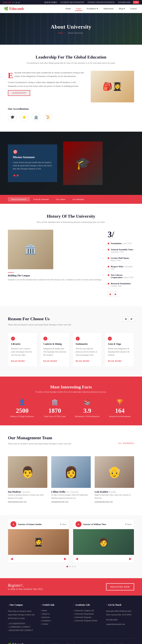  Describe the element at coordinates (13, 2) in the screenshot. I see `facebook-icon: f` at that location.